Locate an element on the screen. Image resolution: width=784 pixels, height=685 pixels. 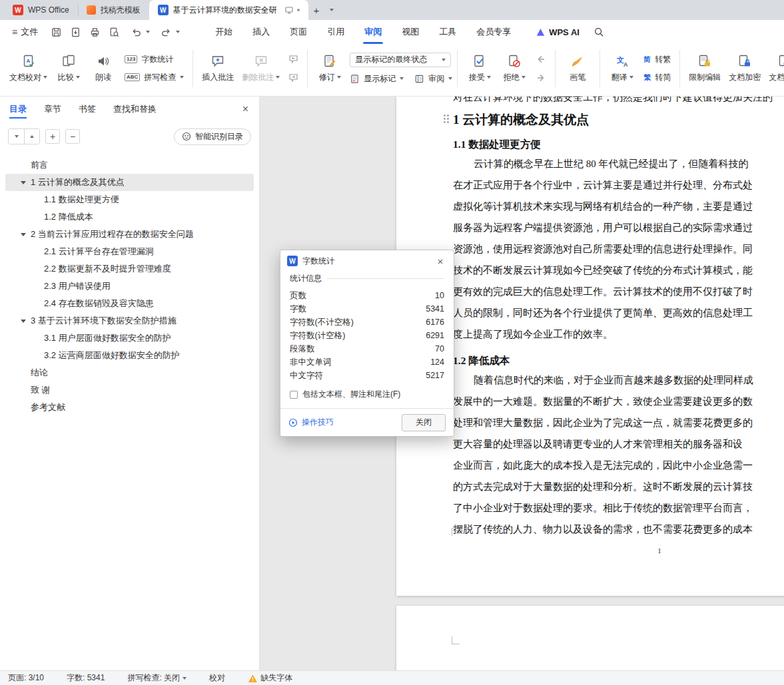
delete-comment-button: 删除批注 is located at coordinates (261, 69).